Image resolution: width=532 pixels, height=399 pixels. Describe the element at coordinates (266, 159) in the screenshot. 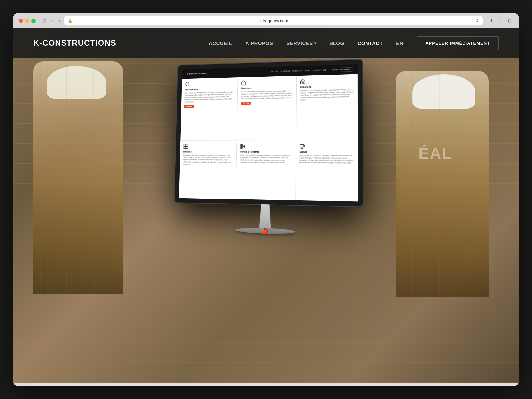

I see `service-text-portes-fenetres: Experts en installation de portes et fen…` at that location.